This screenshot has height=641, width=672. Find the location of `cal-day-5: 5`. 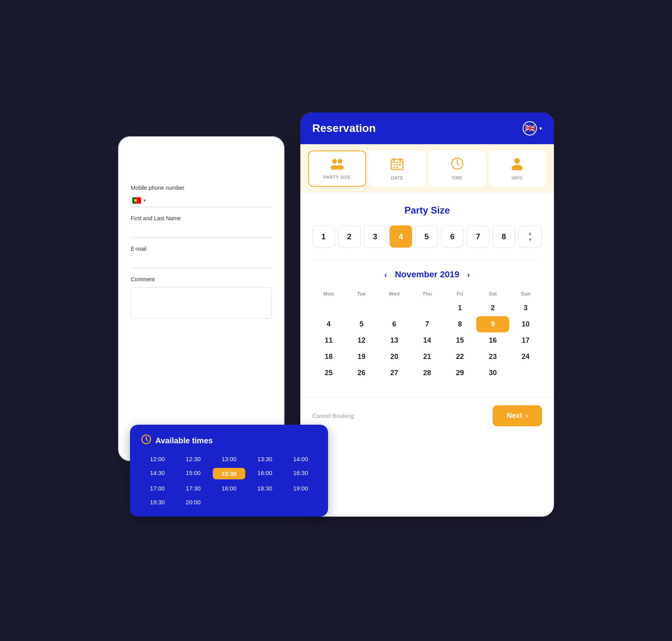

cal-day-5: 5 is located at coordinates (361, 324).